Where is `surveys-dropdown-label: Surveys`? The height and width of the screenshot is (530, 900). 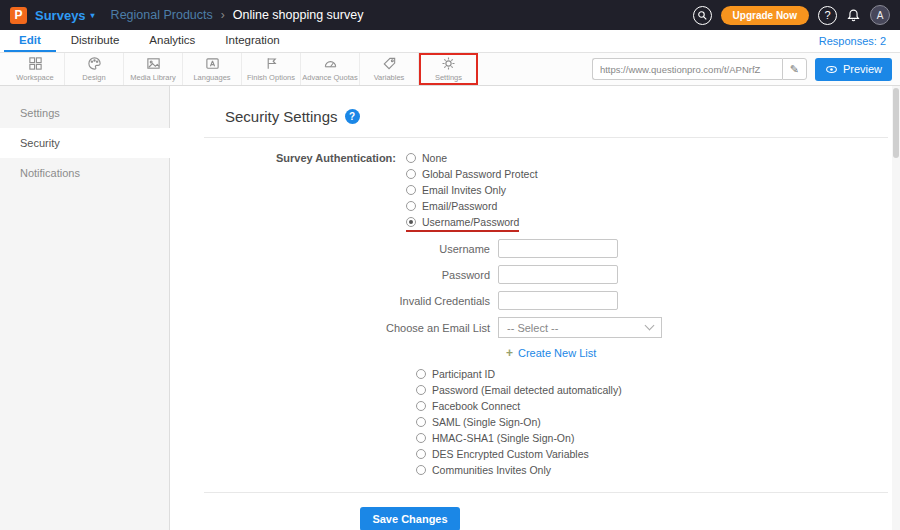 surveys-dropdown-label: Surveys is located at coordinates (60, 16).